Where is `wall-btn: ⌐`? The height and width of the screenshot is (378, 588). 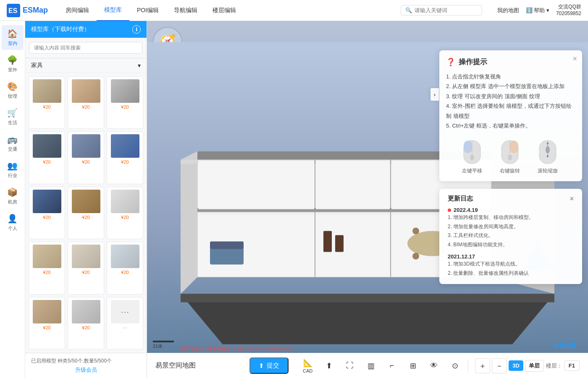 wall-btn: ⌐ is located at coordinates (392, 366).